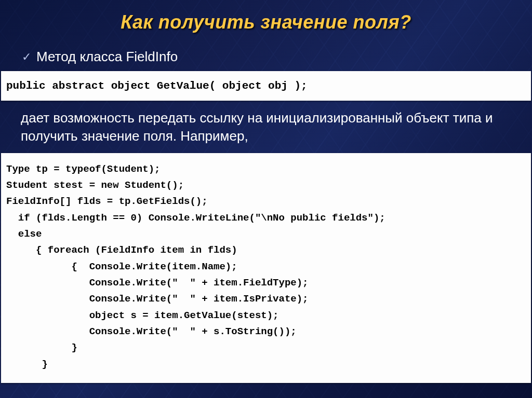 This screenshot has height=398, width=532. What do you see at coordinates (26, 57) in the screenshot?
I see `checkmark-icon: ✓` at bounding box center [26, 57].